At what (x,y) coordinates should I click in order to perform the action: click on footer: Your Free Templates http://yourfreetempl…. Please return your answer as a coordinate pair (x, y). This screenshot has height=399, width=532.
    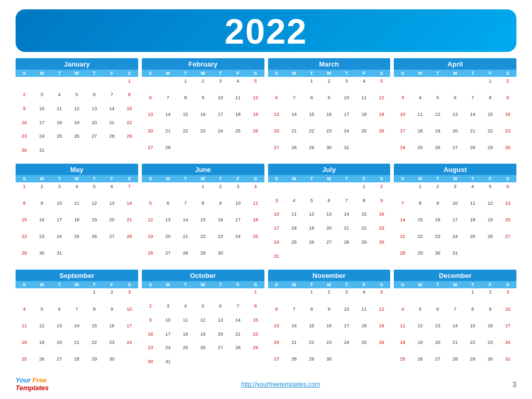
    Looking at the image, I should click on (266, 383).